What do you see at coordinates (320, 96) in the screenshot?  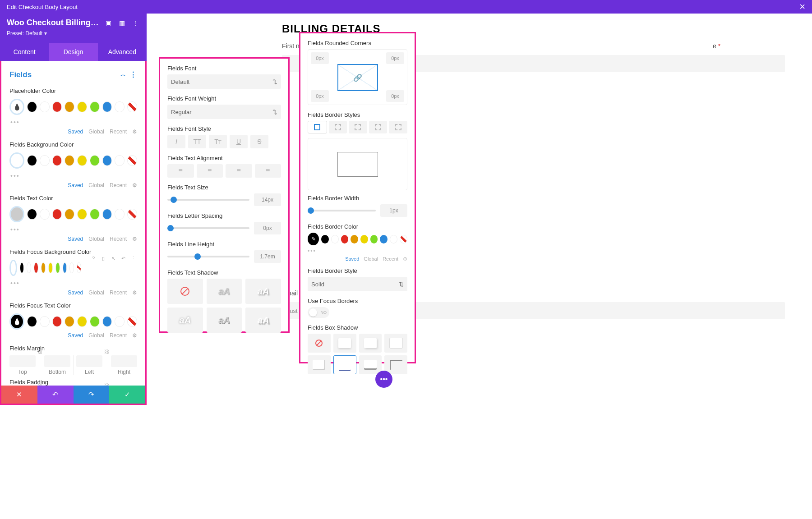 I see `corner-bl-input` at bounding box center [320, 96].